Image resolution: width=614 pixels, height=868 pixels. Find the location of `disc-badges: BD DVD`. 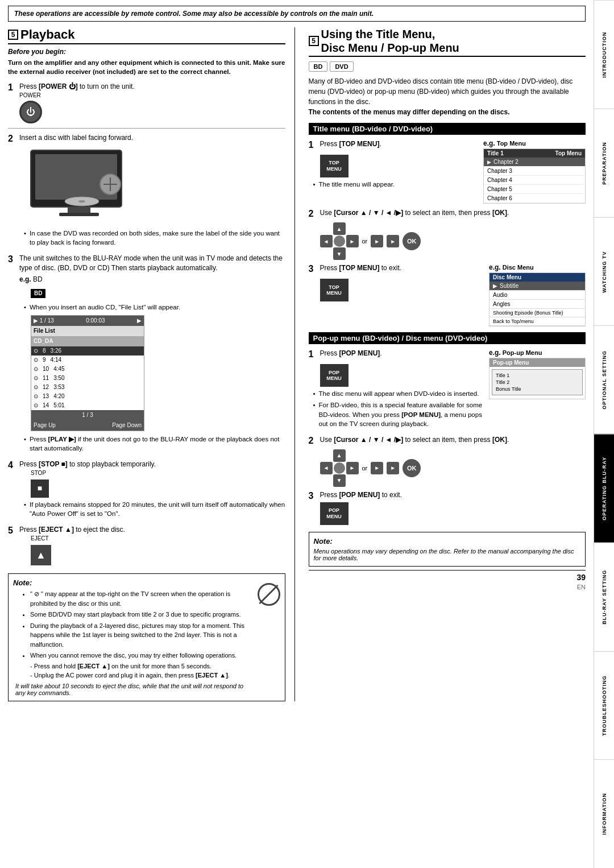

disc-badges: BD DVD is located at coordinates (447, 67).